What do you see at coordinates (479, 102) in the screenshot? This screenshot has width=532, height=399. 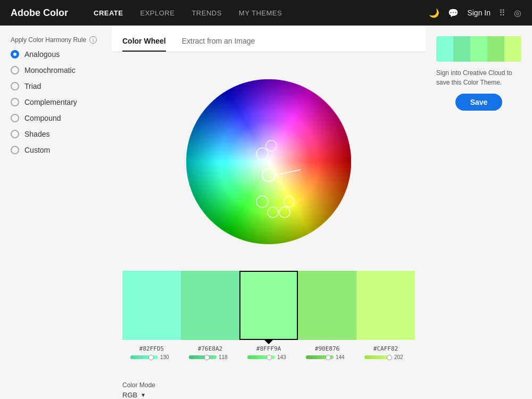 I see `save-button: Save` at bounding box center [479, 102].